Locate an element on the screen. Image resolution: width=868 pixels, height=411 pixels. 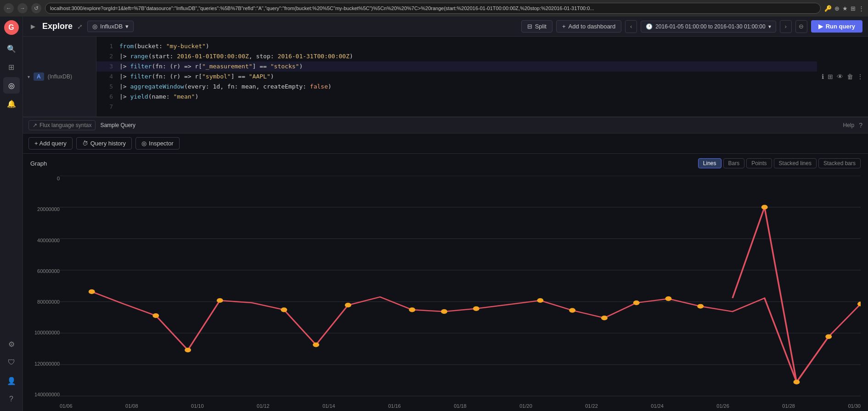
datasource-icon: ◎ is located at coordinates (95, 27).